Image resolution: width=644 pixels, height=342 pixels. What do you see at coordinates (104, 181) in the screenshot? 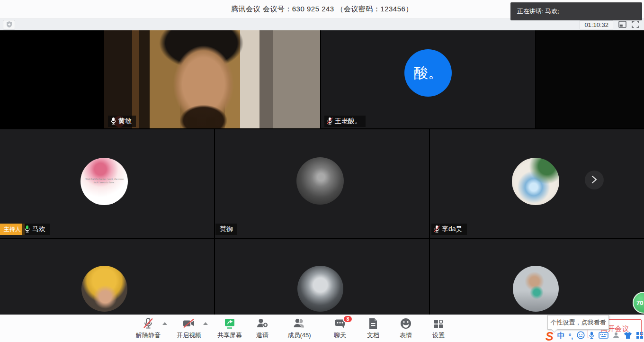
I see `avatar: I find that the harder I work, the more …` at bounding box center [104, 181].